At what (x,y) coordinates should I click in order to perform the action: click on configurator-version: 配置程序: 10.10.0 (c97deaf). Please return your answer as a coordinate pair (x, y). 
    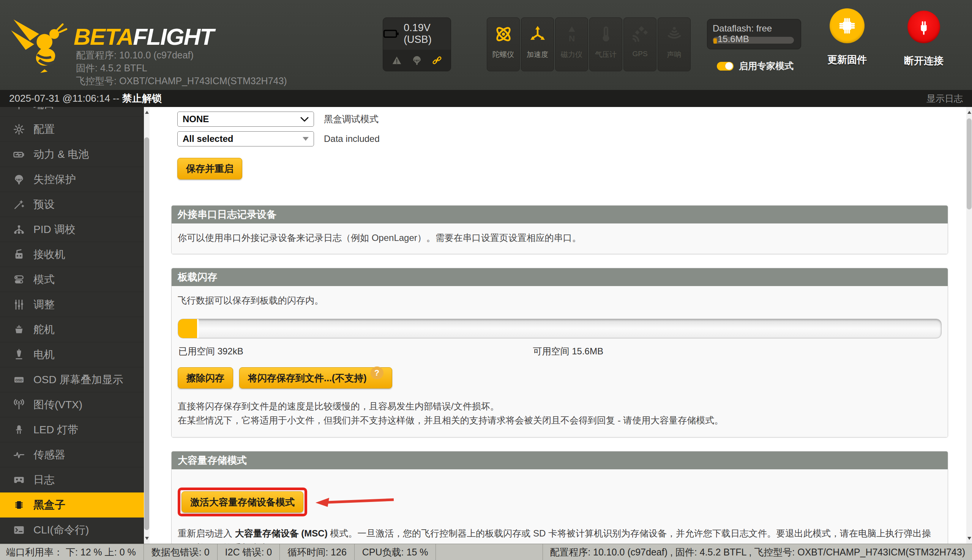
    Looking at the image, I should click on (182, 55).